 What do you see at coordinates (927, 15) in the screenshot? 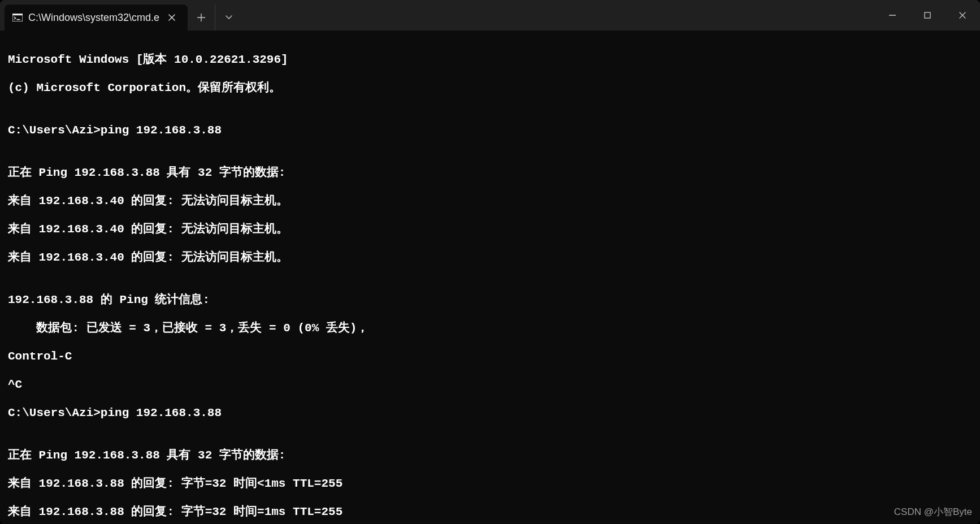
I see `window-controls` at bounding box center [927, 15].